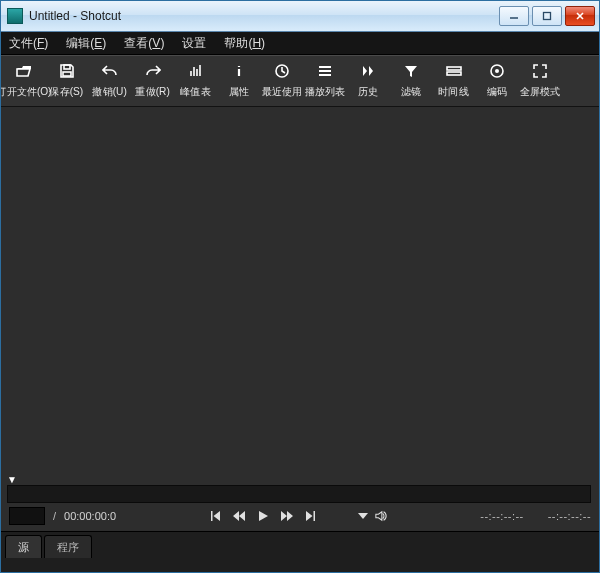  What do you see at coordinates (453, 92) in the screenshot?
I see `tool-timeline-label: 时间线` at bounding box center [453, 92].